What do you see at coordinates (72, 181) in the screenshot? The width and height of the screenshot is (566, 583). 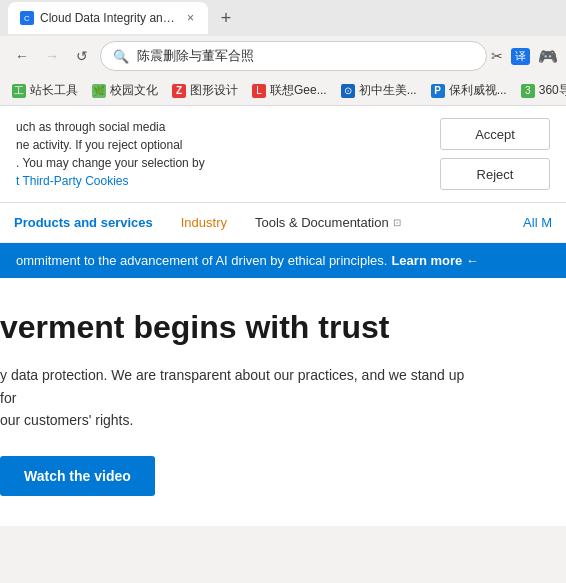 I see `cookie-link: t Third-Party Cookies` at bounding box center [72, 181].